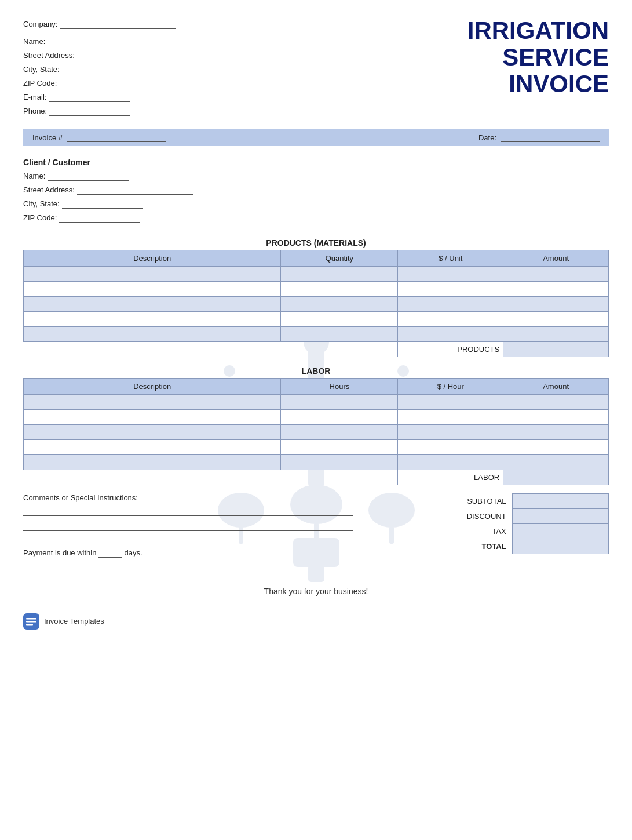 The width and height of the screenshot is (632, 840). Describe the element at coordinates (316, 349) in the screenshot. I see `products-subtotal-row: PRODUCTS` at that location.